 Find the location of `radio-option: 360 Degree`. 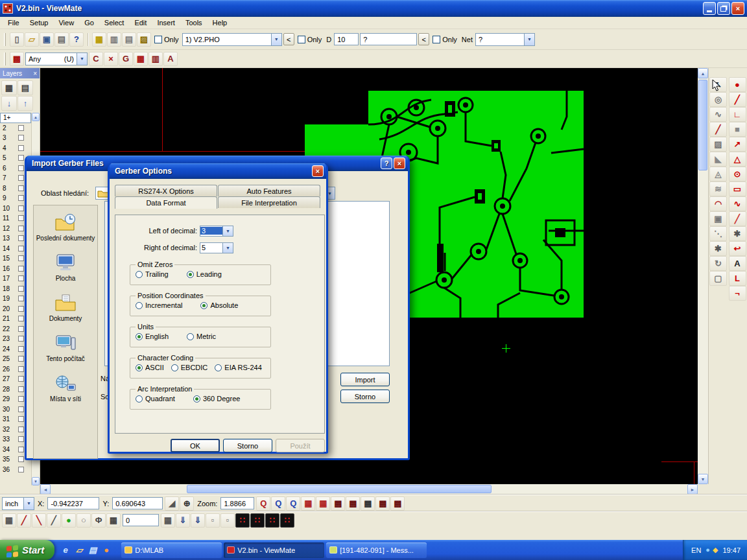

radio-option: 360 Degree is located at coordinates (217, 399).